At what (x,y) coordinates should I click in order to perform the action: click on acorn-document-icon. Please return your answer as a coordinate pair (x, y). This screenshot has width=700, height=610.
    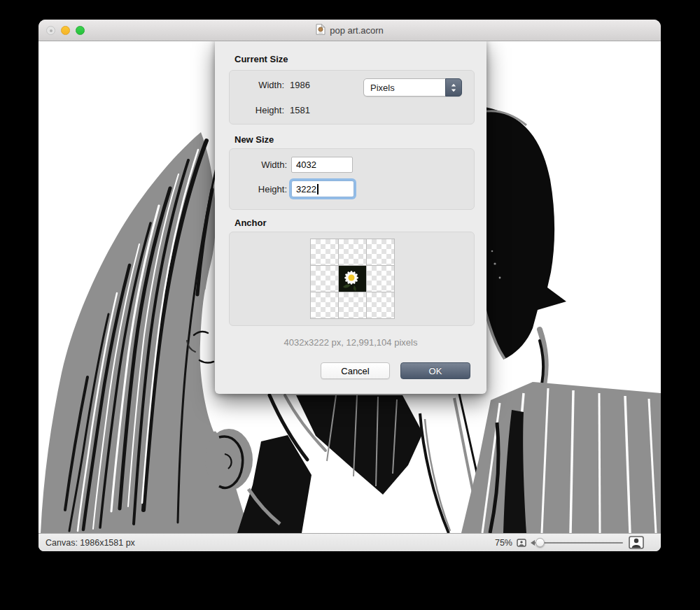
    Looking at the image, I should click on (321, 31).